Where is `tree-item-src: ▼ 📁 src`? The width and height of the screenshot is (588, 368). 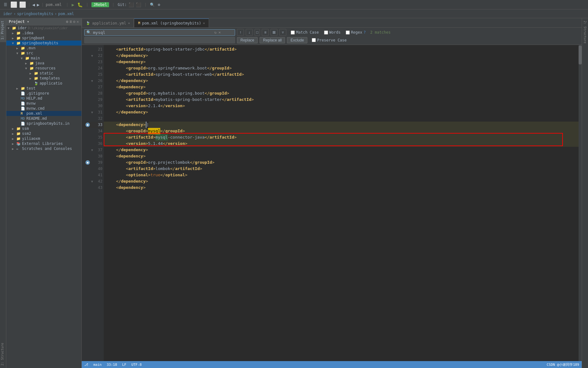
tree-item-src: ▼ 📁 src is located at coordinates (44, 53).